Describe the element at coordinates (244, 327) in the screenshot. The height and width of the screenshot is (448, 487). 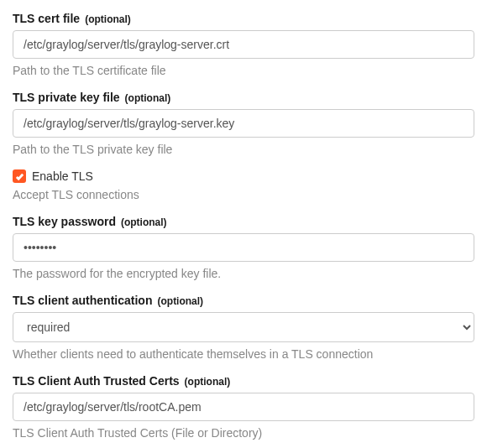
I see `tls-client-auth-select: required` at that location.